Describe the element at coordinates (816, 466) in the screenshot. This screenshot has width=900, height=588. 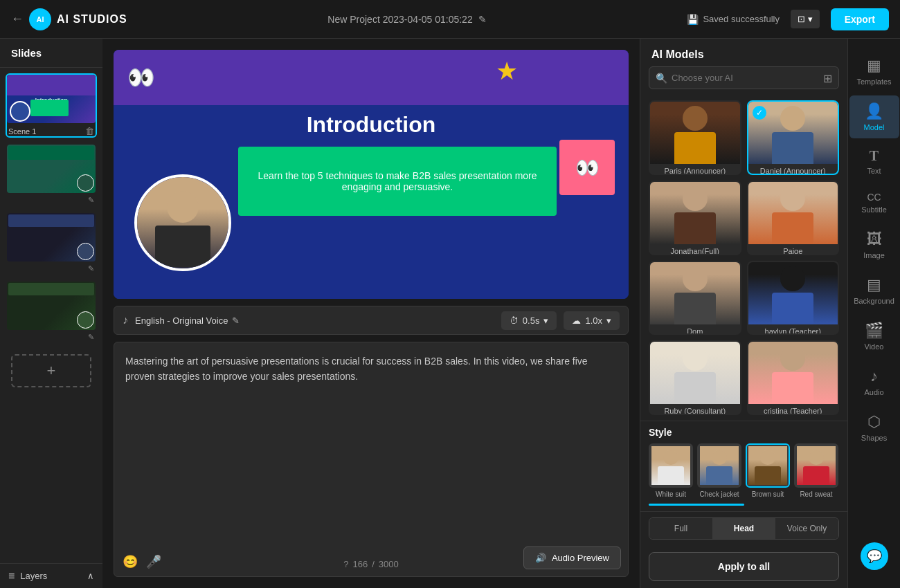
I see `style-img-red` at that location.